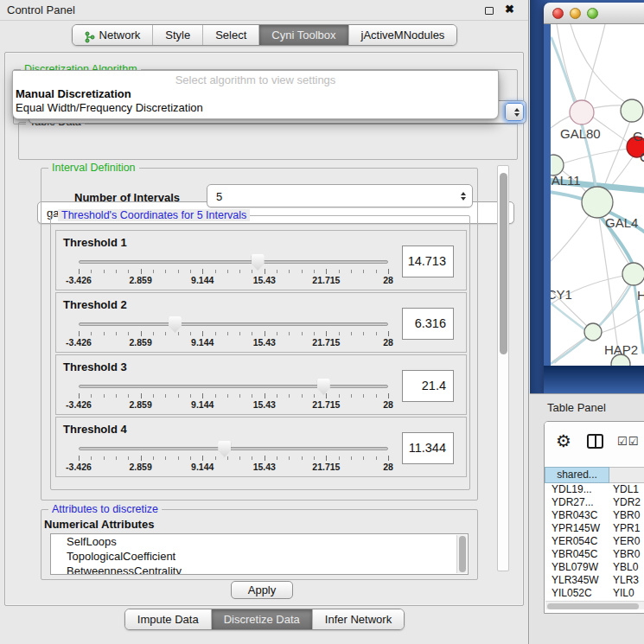  Describe the element at coordinates (577, 503) in the screenshot. I see `table-cell: YDR27...` at that location.